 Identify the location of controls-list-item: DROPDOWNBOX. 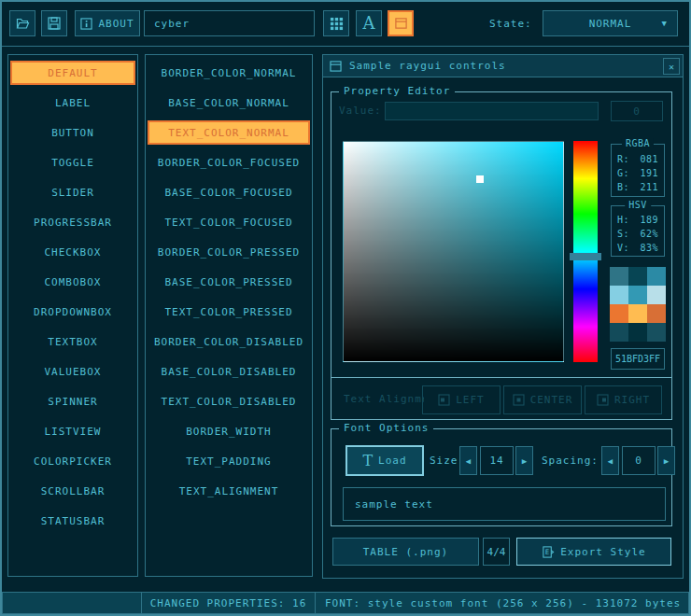
(73, 312).